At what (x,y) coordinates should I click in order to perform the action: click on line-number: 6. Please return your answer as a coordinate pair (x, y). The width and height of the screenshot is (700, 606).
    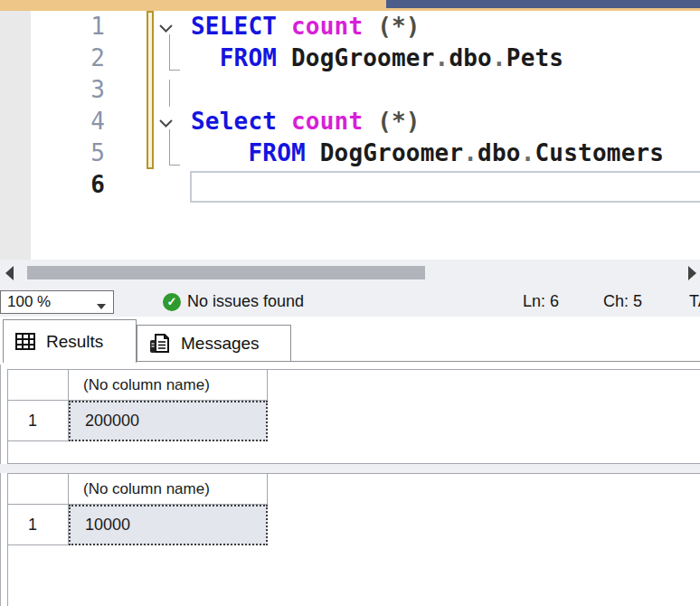
    Looking at the image, I should click on (52, 185).